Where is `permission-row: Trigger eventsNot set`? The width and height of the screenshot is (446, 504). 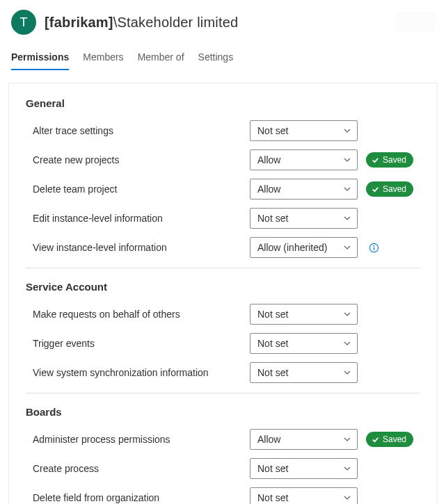
permission-row: Trigger eventsNot set is located at coordinates (223, 343).